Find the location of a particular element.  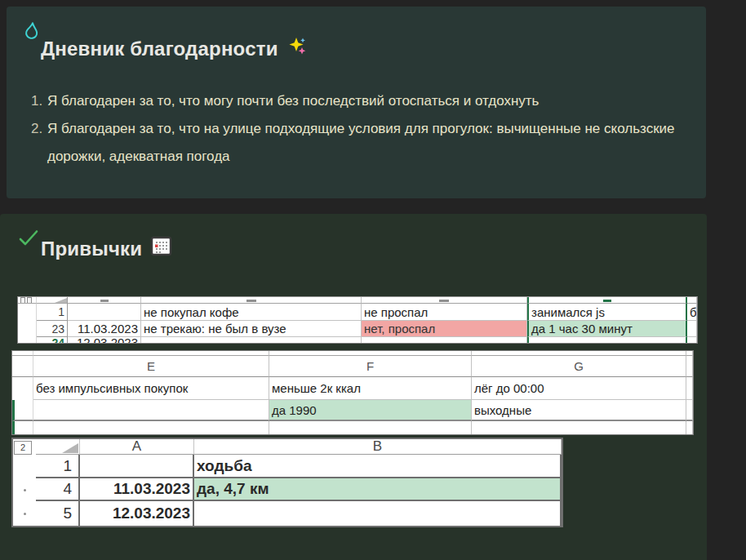

cell-habit-js-good: да 1 час 30 минут is located at coordinates (607, 329).